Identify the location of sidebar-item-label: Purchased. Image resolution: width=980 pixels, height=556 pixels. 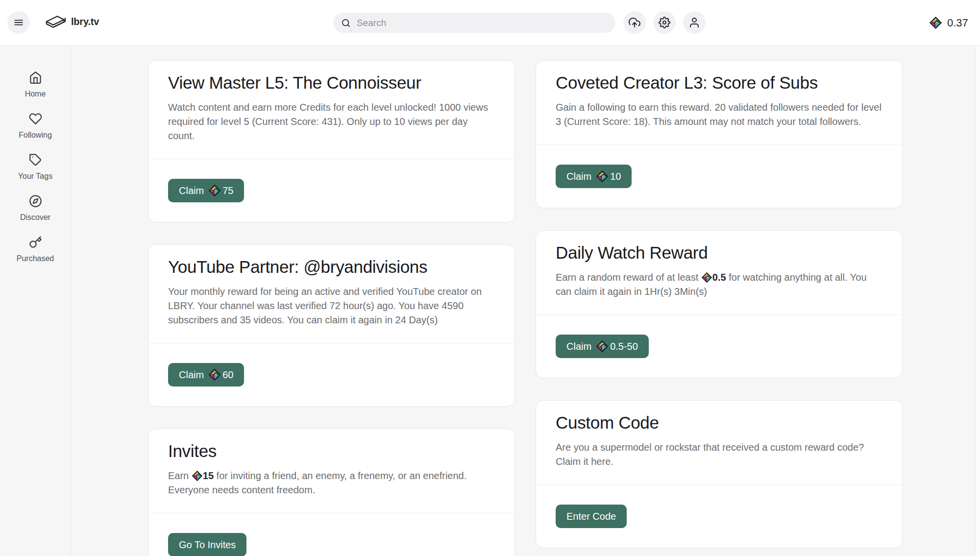
(35, 259).